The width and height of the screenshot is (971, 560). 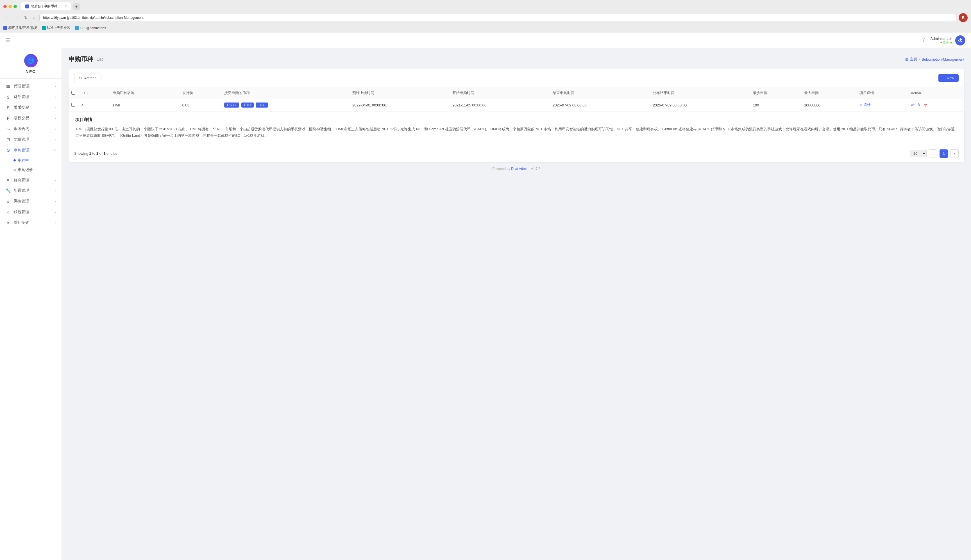 What do you see at coordinates (26, 18) in the screenshot?
I see `reload-button: ↻` at bounding box center [26, 18].